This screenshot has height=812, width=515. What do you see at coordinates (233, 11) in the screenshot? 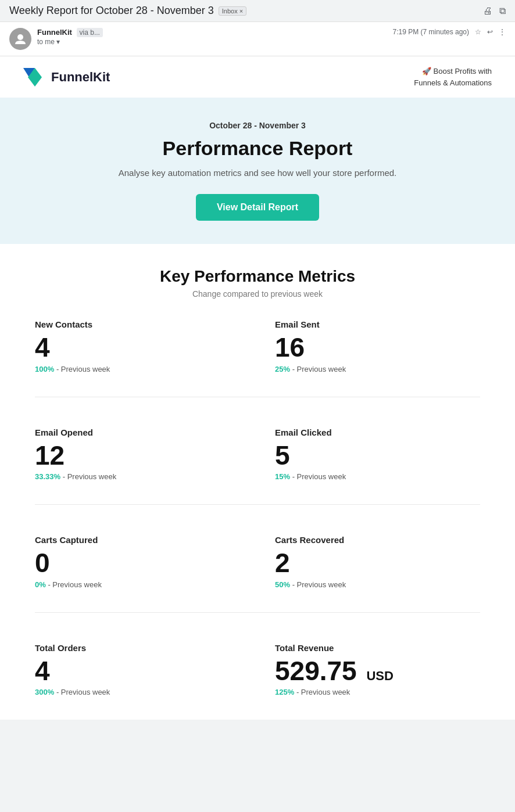
I see `inbox-tag: Inbox ×` at bounding box center [233, 11].